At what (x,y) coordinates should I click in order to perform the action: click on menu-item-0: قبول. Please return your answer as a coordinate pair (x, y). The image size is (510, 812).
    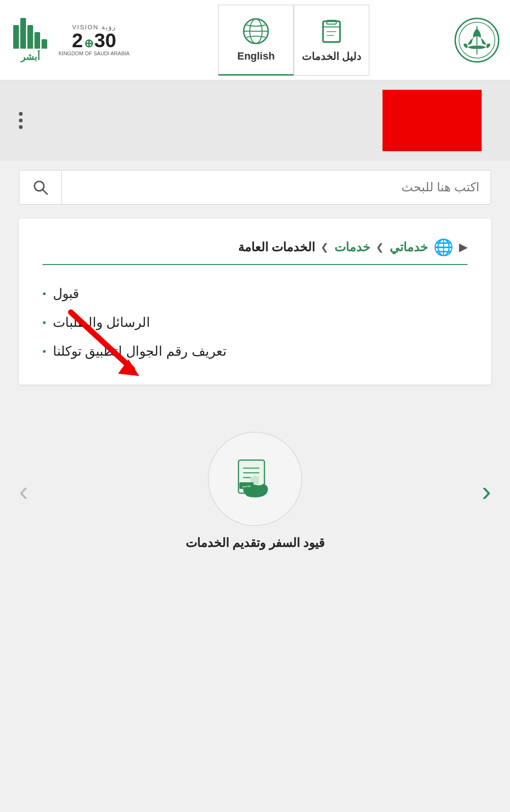
    Looking at the image, I should click on (255, 294).